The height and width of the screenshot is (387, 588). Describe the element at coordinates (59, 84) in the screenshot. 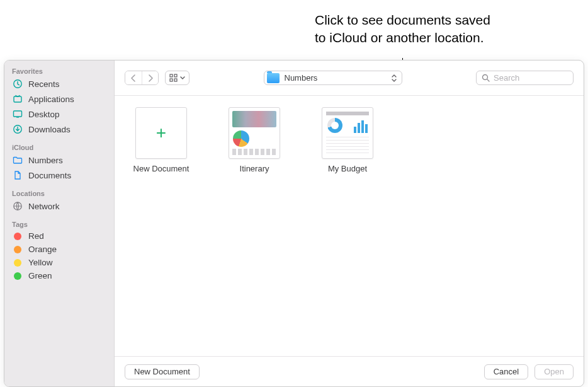

I see `sidebar-item-recents: Recents` at that location.